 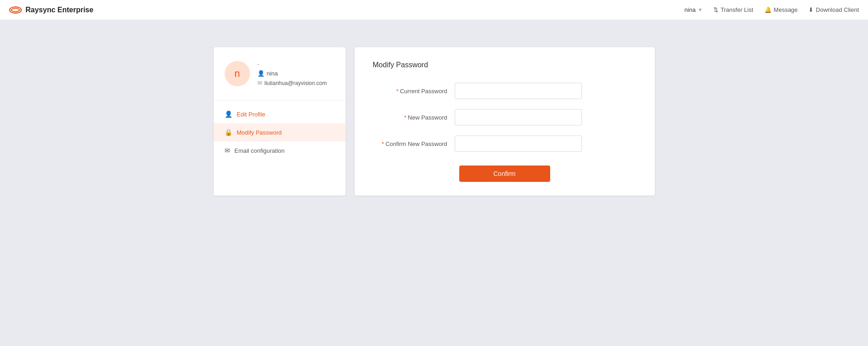 I want to click on required-star-2: *, so click(x=406, y=117).